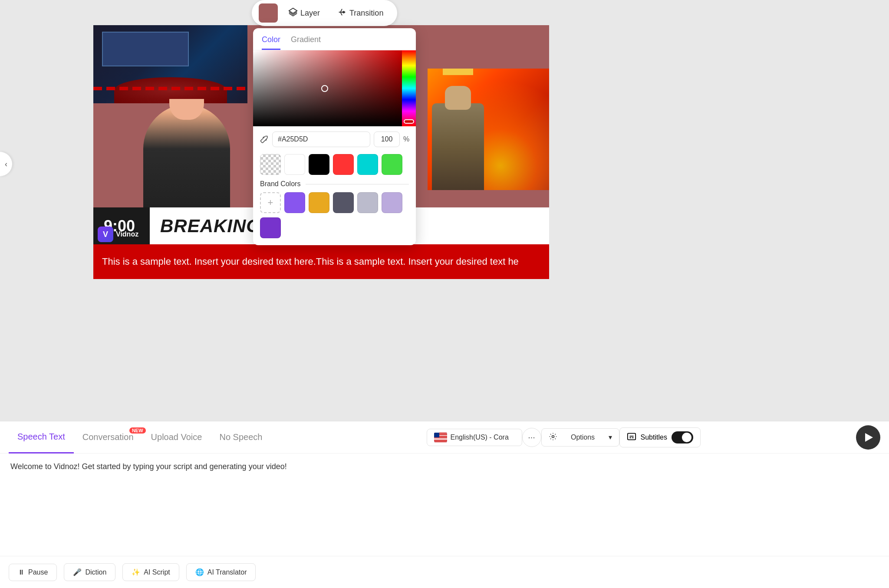 This screenshot has height=588, width=889. I want to click on active-color-swatch, so click(268, 13).